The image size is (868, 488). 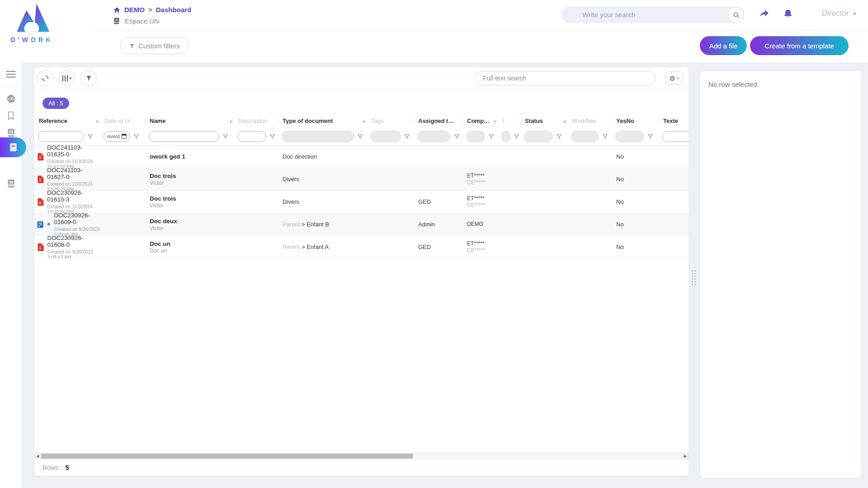 What do you see at coordinates (630, 136) in the screenshot?
I see `filter-disabled-yesno` at bounding box center [630, 136].